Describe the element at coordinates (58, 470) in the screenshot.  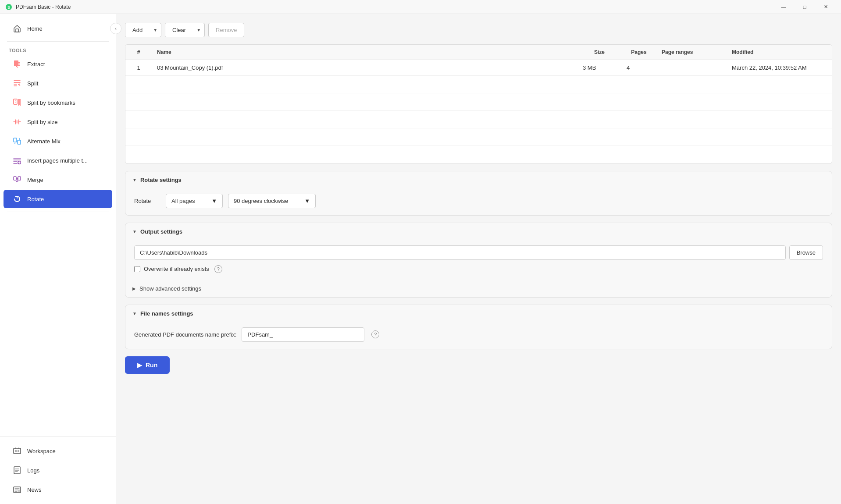
I see `sidebar-bottom: Workspace Logs` at that location.